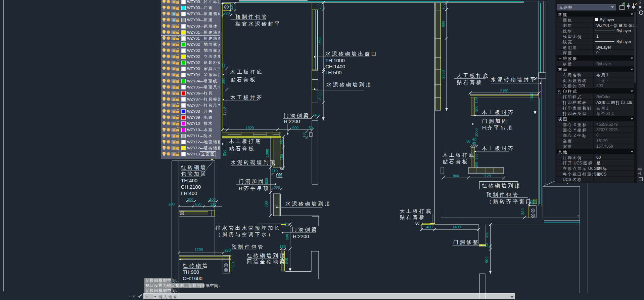 This screenshot has width=644, height=300. What do you see at coordinates (333, 73) in the screenshot?
I see `svg-text: LH:500` at bounding box center [333, 73].